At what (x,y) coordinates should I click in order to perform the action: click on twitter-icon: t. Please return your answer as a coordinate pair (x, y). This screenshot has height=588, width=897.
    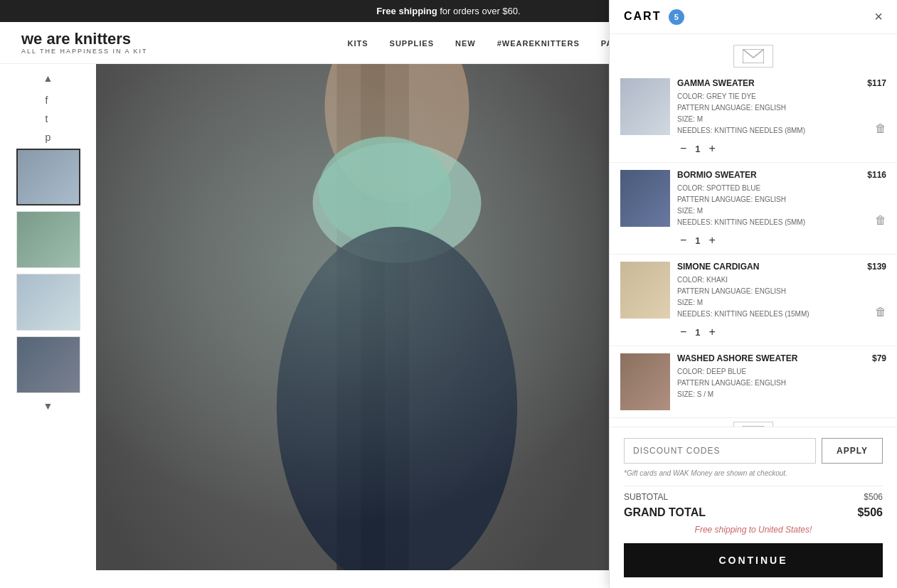
    Looking at the image, I should click on (48, 119).